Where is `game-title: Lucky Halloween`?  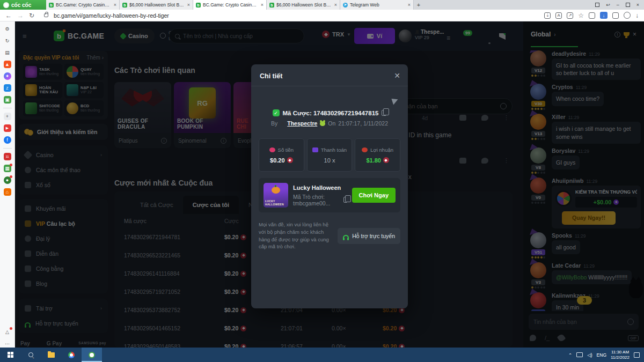 game-title: Lucky Halloween is located at coordinates (320, 188).